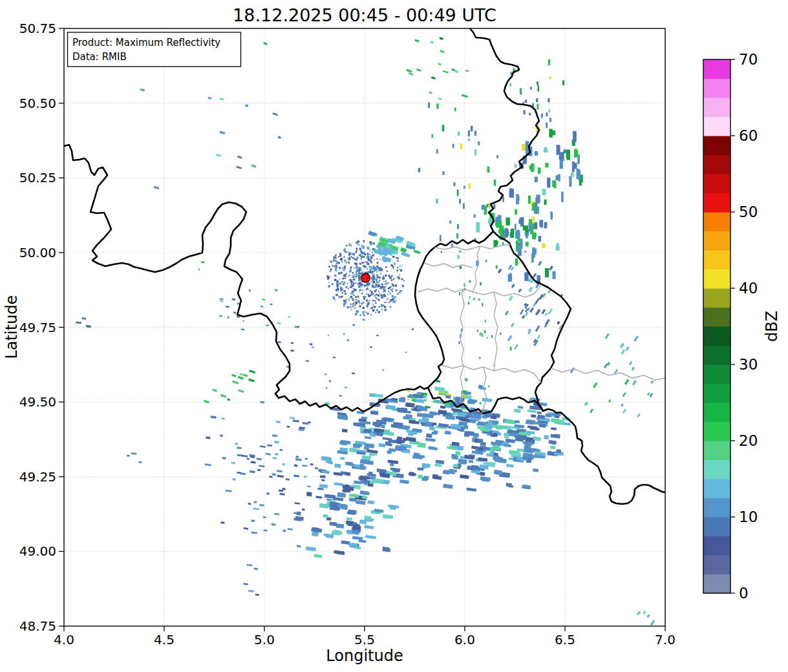 This screenshot has width=788, height=672. I want to click on y-tick-label: 50.00, so click(37, 253).